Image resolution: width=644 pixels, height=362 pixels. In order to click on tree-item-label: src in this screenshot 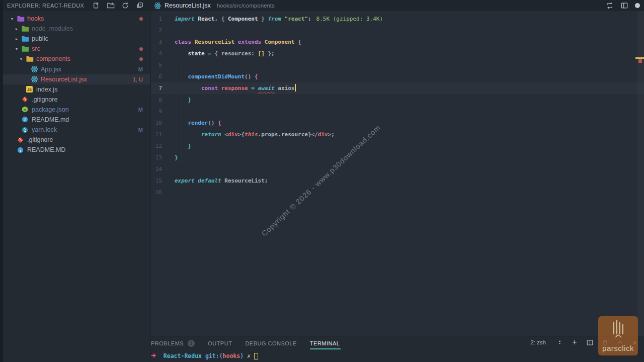, I will do `click(36, 49)`.